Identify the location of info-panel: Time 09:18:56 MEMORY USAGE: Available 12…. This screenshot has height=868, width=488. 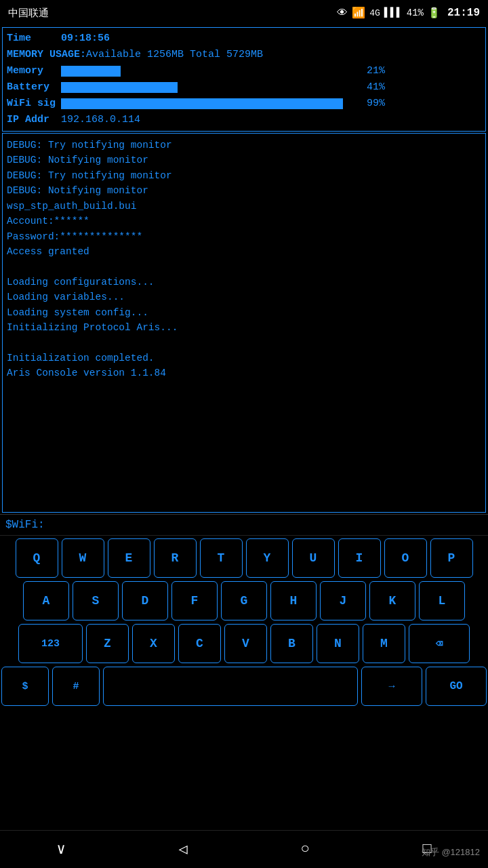
(244, 79).